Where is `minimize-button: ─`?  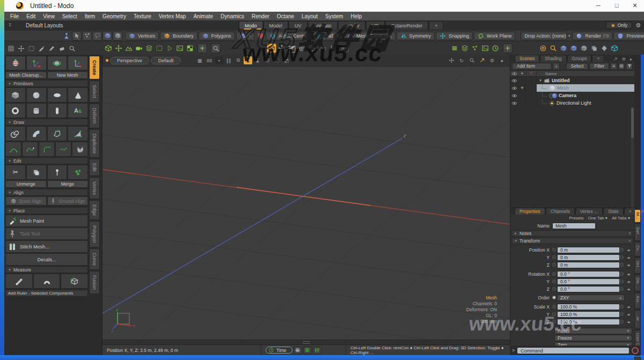
minimize-button: ─ is located at coordinates (598, 5).